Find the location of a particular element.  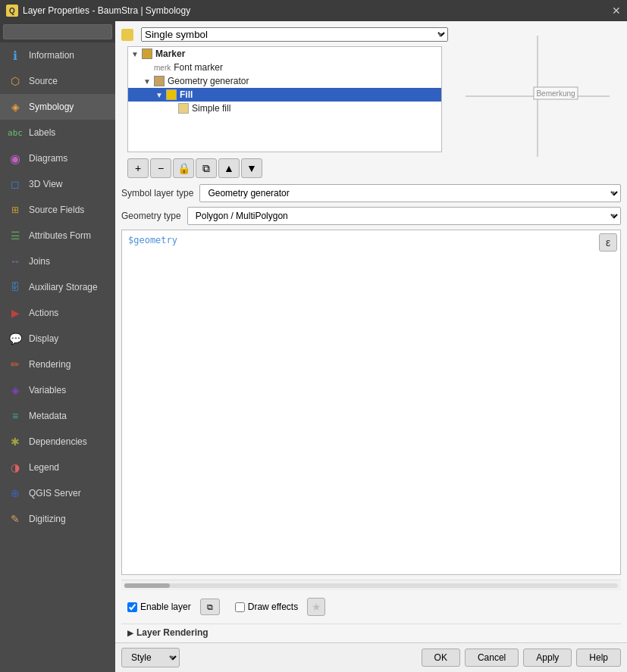

symbol-type-dropdown: Single symbol Categorized Graduated Rule… is located at coordinates (294, 35).